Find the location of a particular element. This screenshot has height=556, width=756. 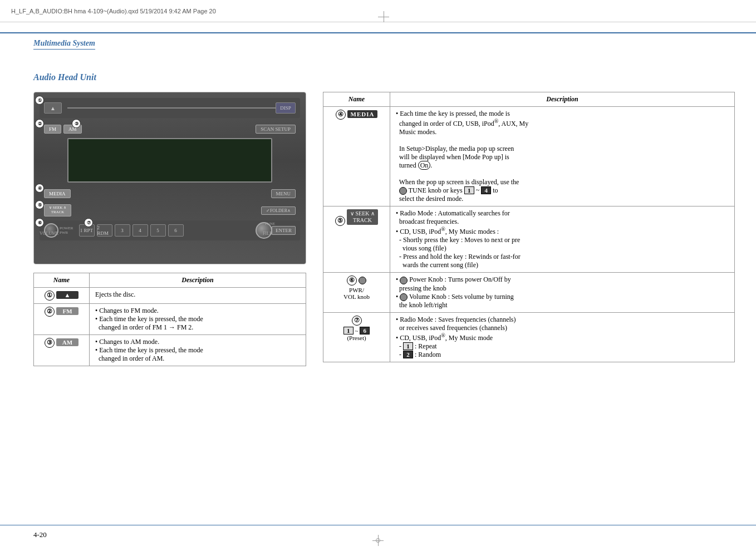

page-number: 4-20 is located at coordinates (40, 535).